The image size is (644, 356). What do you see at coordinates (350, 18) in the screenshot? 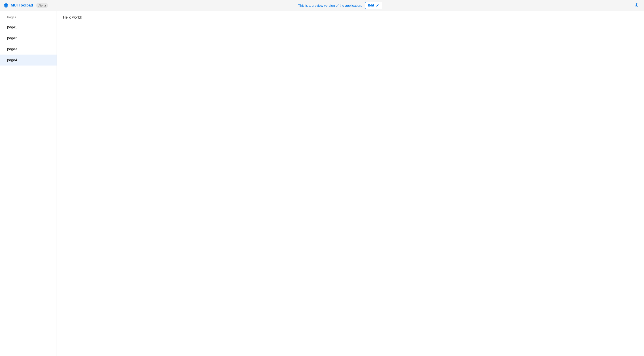
I see `hello-text: Hello world!` at bounding box center [350, 18].